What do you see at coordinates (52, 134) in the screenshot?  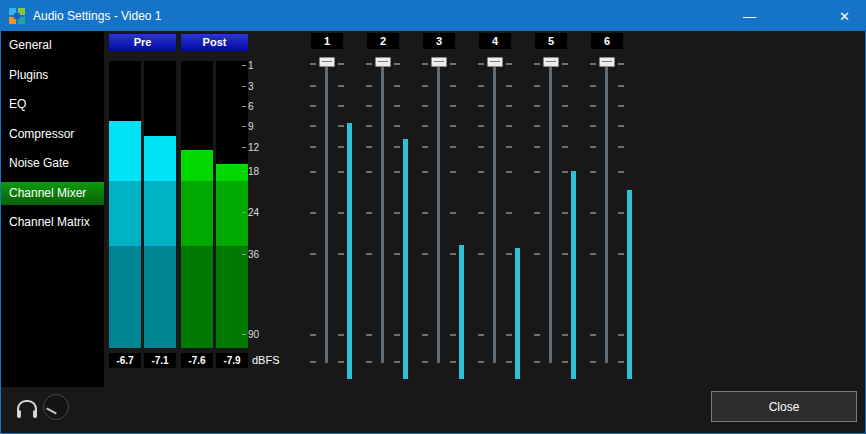 I see `sidebar-item-compressor: Compressor` at bounding box center [52, 134].